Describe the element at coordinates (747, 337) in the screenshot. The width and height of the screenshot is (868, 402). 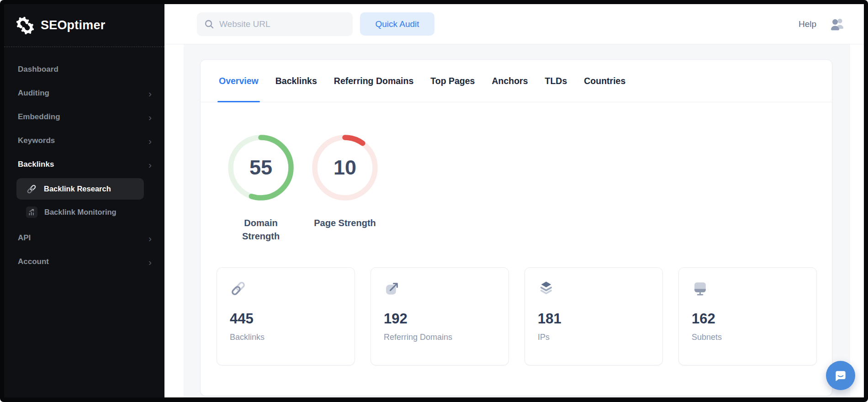
I see `stat-label: Subnets` at that location.